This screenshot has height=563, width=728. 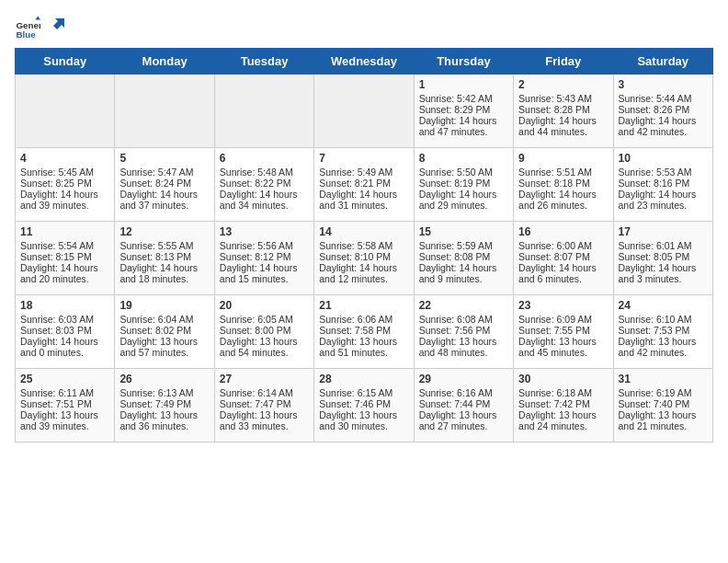 What do you see at coordinates (463, 111) in the screenshot?
I see `calendar-cell: 1Sunrise: 5:42 AMSunset: 8:29 PMDaylight…` at bounding box center [463, 111].